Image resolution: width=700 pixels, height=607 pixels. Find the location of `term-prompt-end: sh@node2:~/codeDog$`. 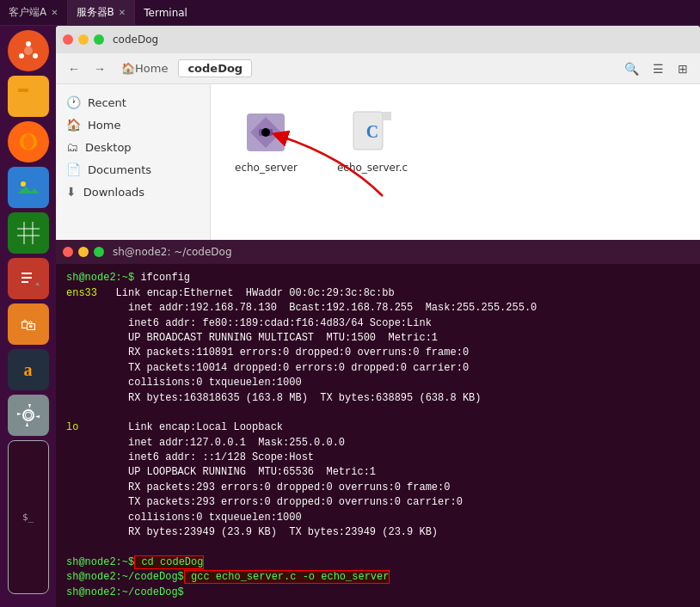

term-prompt-end: sh@node2:~/codeDog$ is located at coordinates (378, 593).